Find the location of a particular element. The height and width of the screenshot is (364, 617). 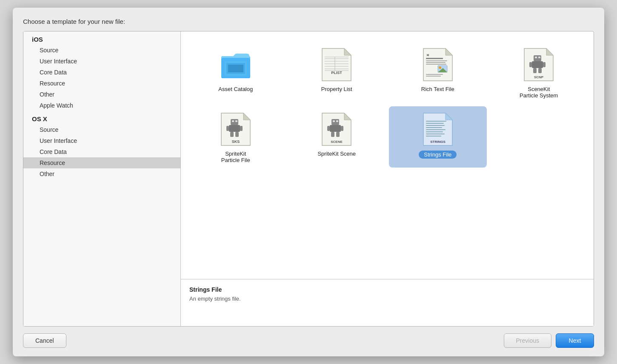

strings-file-icon: STRINGS is located at coordinates (438, 130).